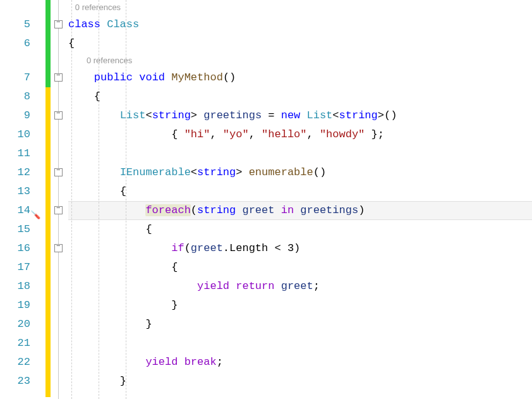  Describe the element at coordinates (300, 116) in the screenshot. I see `code-line: List<string> greetings = new List<string…` at that location.